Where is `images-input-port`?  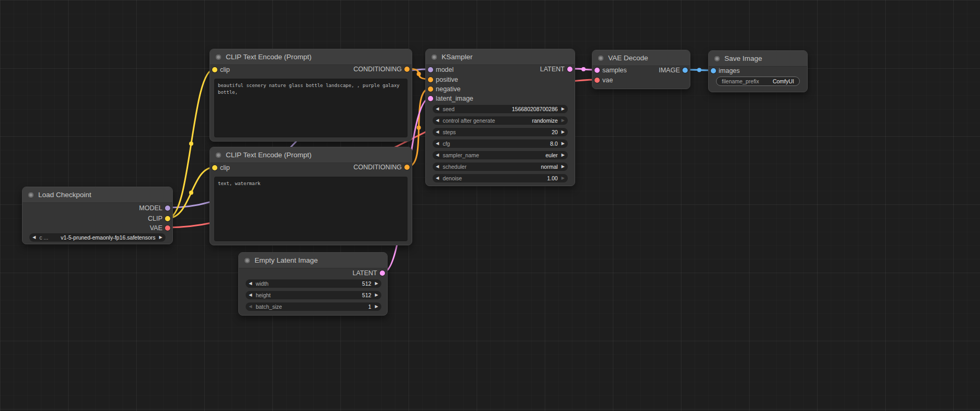
images-input-port is located at coordinates (713, 71).